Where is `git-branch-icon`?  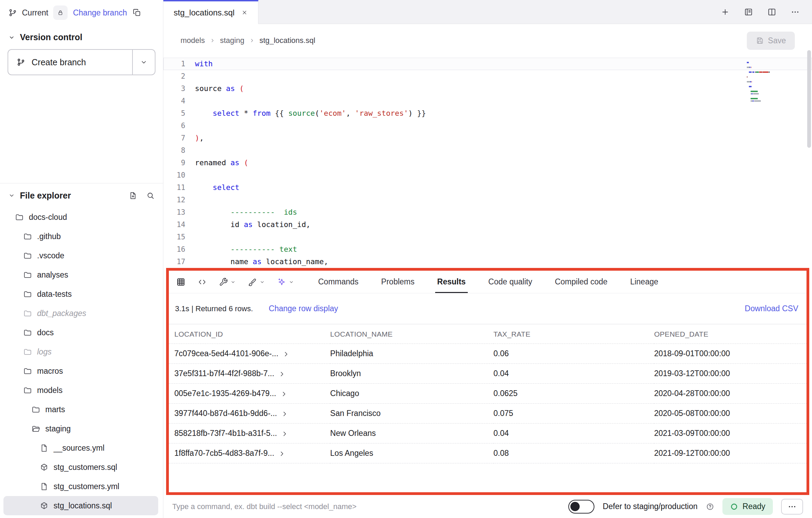 git-branch-icon is located at coordinates (21, 62).